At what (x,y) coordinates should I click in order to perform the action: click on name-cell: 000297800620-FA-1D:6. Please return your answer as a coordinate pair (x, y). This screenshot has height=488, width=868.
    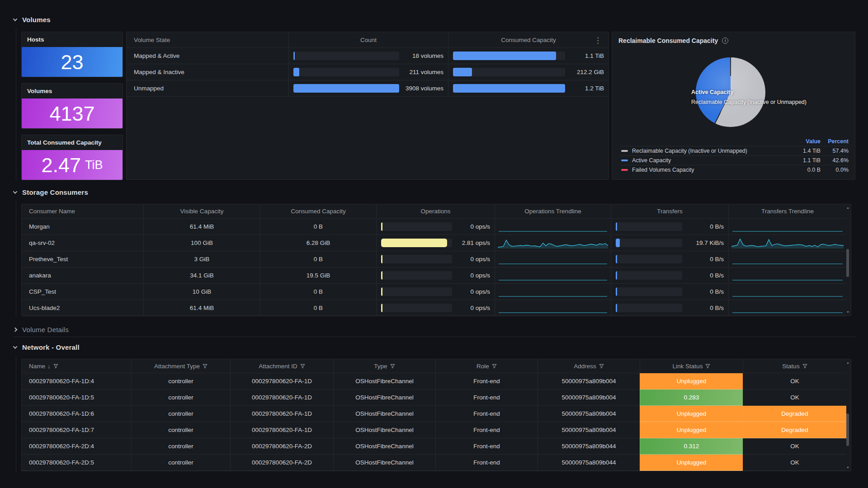
    Looking at the image, I should click on (76, 414).